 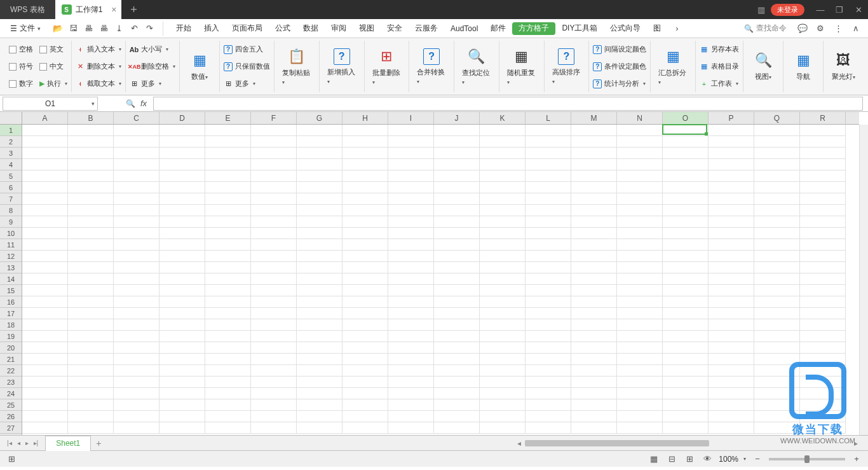 What do you see at coordinates (21, 50) in the screenshot?
I see `checkbox-space: 空格` at bounding box center [21, 50].